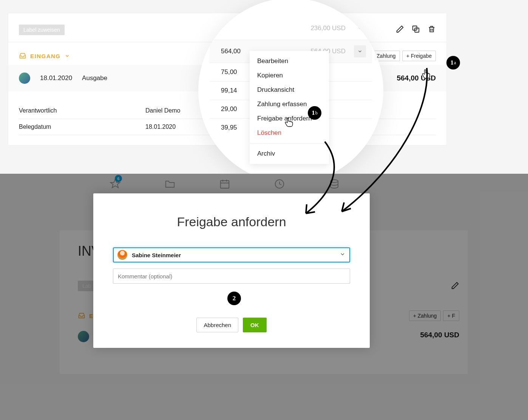 This screenshot has width=528, height=420. What do you see at coordinates (416, 30) in the screenshot?
I see `copy-icon` at bounding box center [416, 30].